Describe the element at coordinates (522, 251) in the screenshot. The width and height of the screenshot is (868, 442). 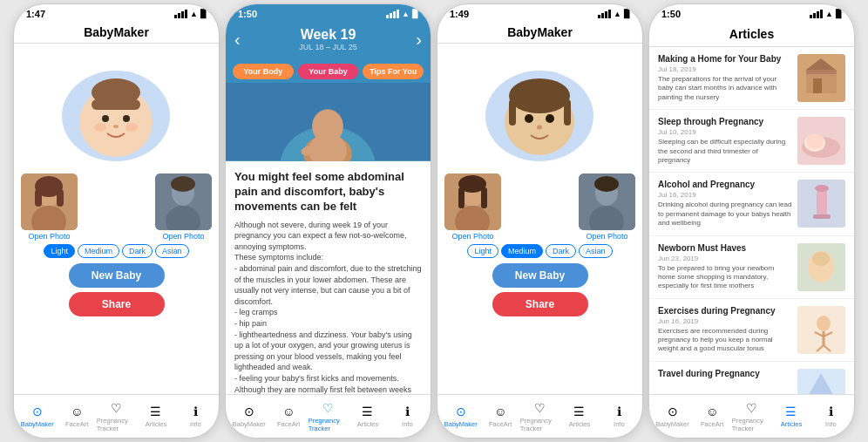
I see `skin-btn-medium-3: Medium` at that location.